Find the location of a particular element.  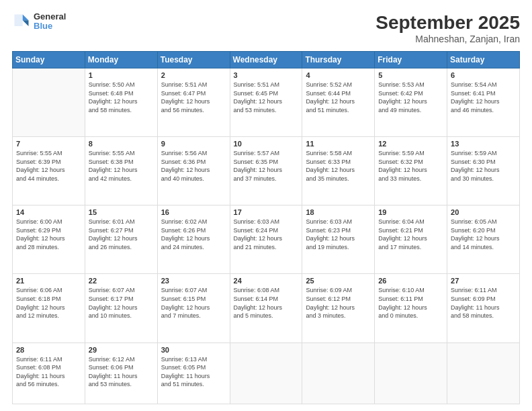

day-number: 18 is located at coordinates (339, 212).